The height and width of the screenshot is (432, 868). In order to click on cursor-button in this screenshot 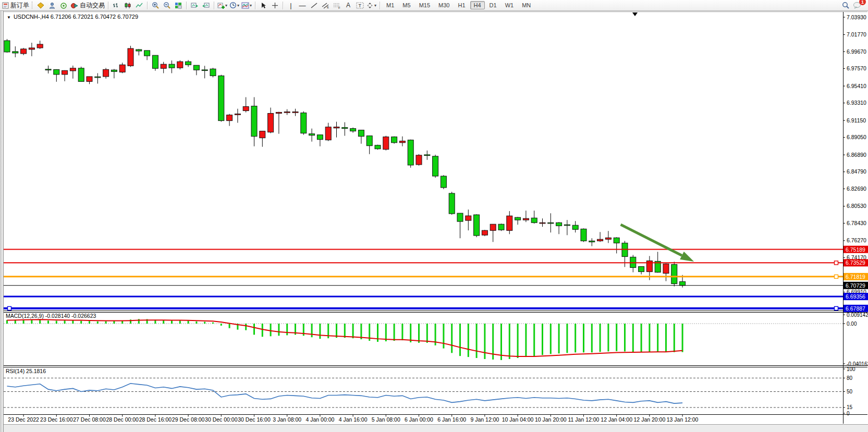, I will do `click(263, 5)`.